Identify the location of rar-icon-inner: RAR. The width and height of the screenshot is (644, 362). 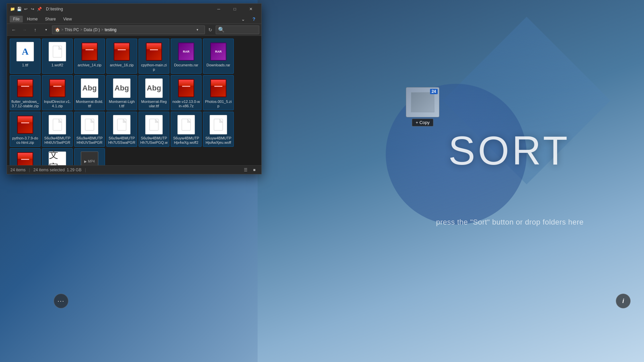
(218, 52).